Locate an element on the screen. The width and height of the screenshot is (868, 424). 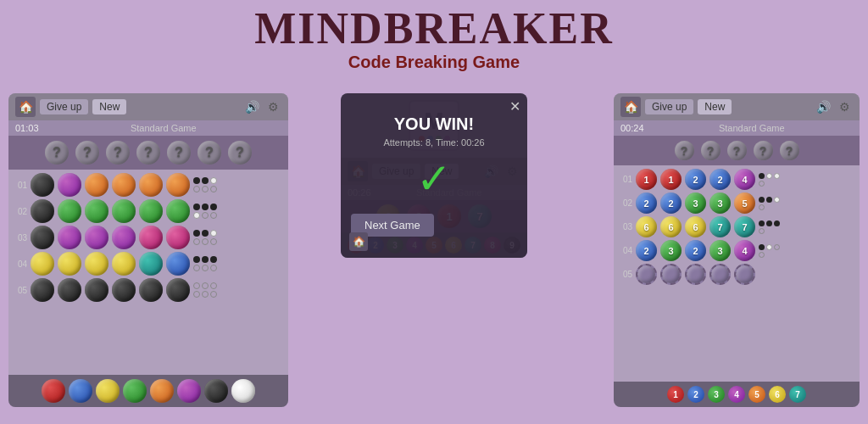
picker-red is located at coordinates (53, 391).